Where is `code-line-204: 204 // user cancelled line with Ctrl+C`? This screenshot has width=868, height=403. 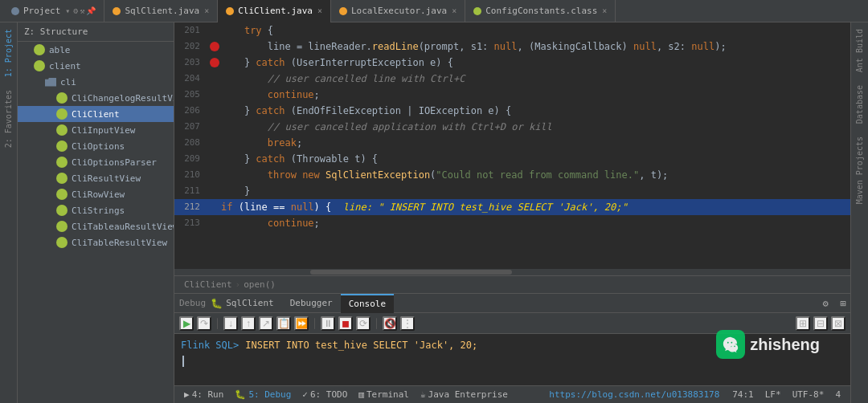 code-line-204: 204 // user cancelled line with Ctrl+C is located at coordinates (513, 79).